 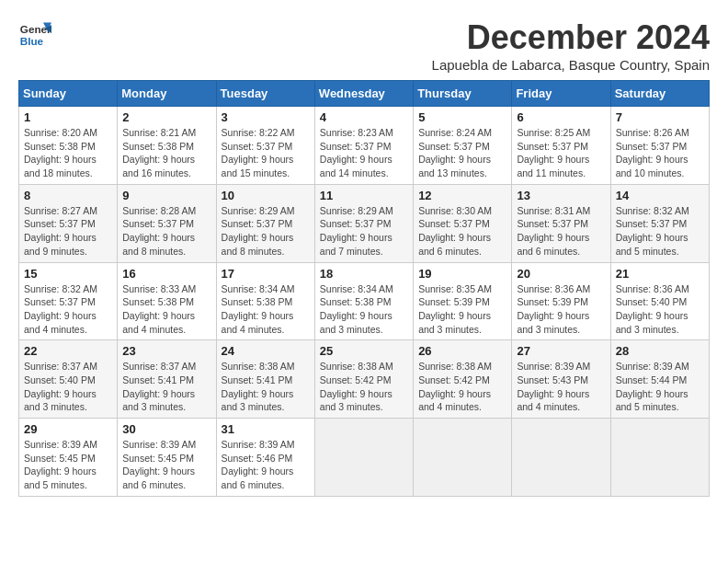 What do you see at coordinates (561, 223) in the screenshot?
I see `calendar-day-cell: 13Sunrise: 8:31 AM Sunset: 5:37 PM Dayli…` at bounding box center [561, 223].